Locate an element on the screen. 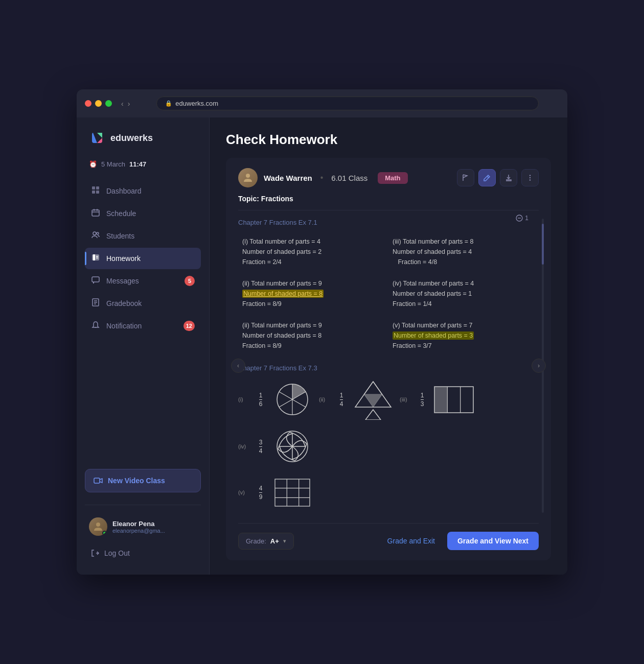 This screenshot has width=644, height=664. fraction-iib-shaded: Number of shaded parts = 8 is located at coordinates (313, 336).